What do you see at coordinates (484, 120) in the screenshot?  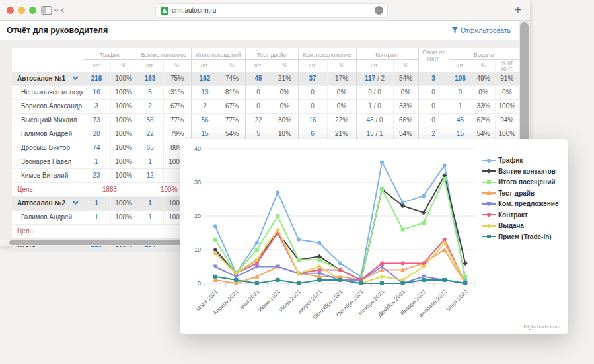 I see `value-cell: 62%` at bounding box center [484, 120].